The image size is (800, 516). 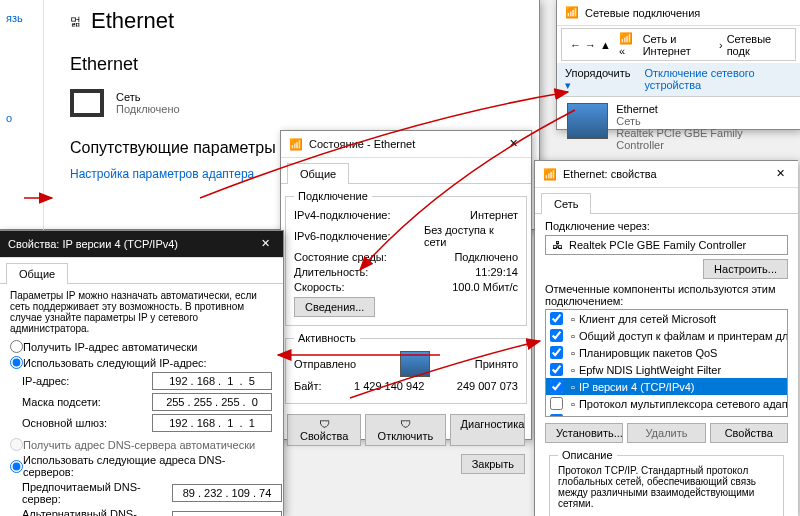 I want to click on connection-adapter: Realtek PCIe GBE Family Controller, so click(x=703, y=139).